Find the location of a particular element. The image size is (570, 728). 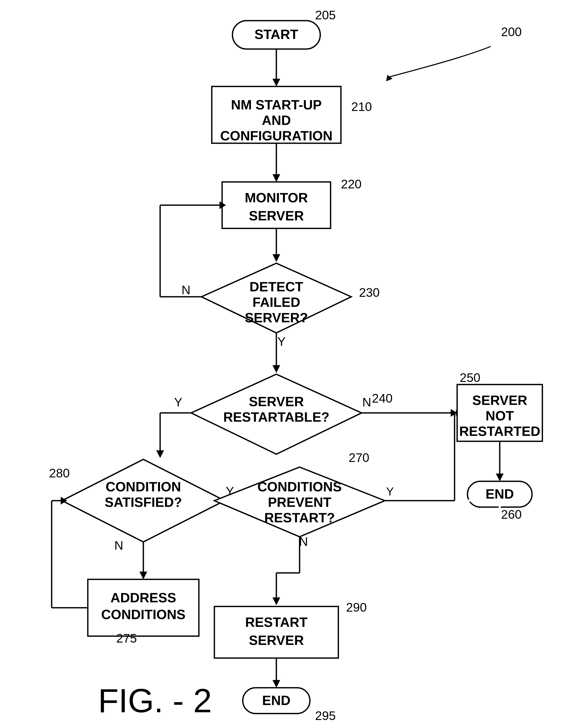

restartable-n-label: N is located at coordinates (367, 402).